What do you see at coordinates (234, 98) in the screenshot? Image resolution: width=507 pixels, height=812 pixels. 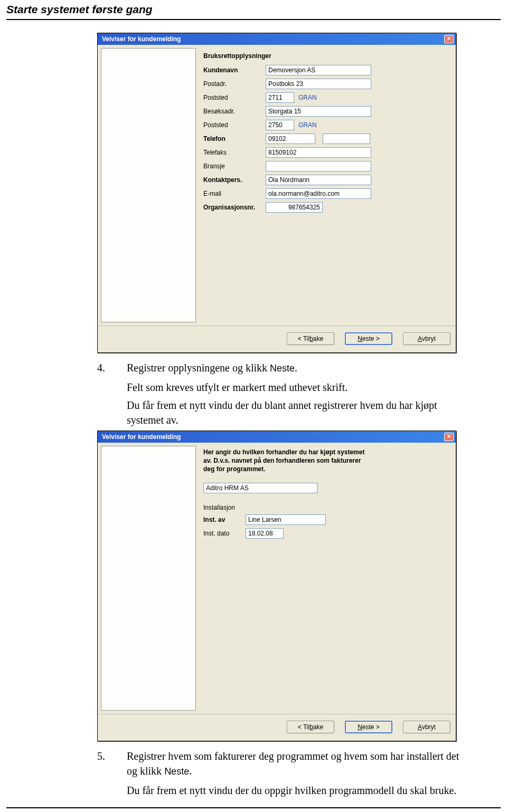 I see `label-poststed1: Poststed` at bounding box center [234, 98].